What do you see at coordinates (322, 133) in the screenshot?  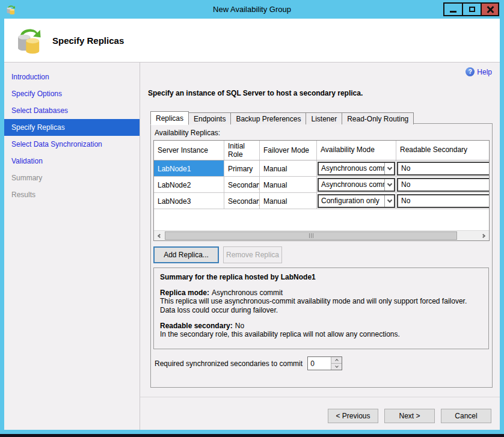 I see `availability-replicas-label: Availability Replicas:` at bounding box center [322, 133].